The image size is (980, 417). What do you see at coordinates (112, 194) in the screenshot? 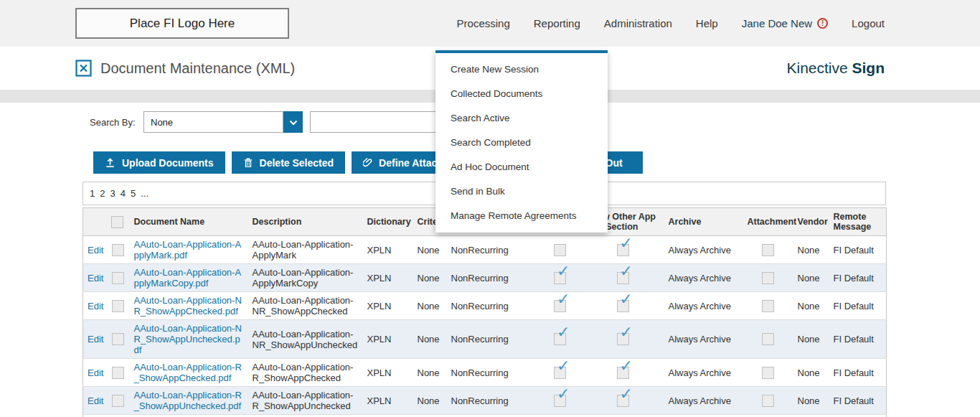
I see `page-link-3: 3` at bounding box center [112, 194].